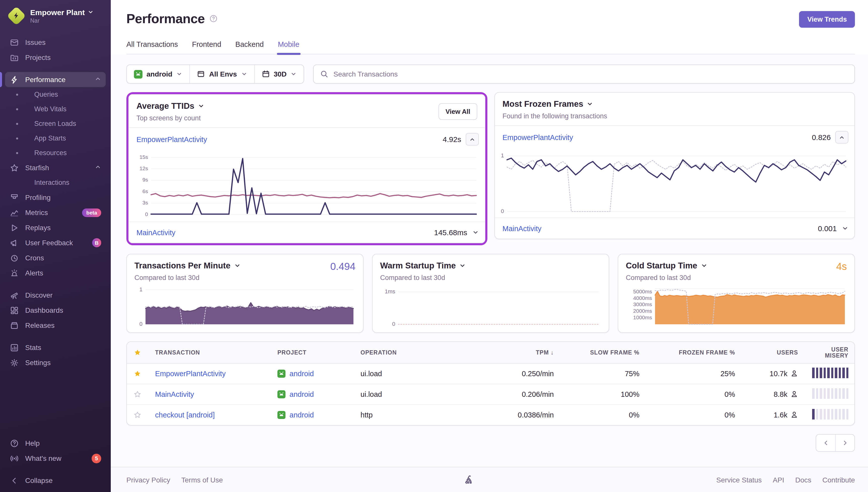 The height and width of the screenshot is (492, 868). I want to click on transaction-link: checkout [android], so click(185, 415).